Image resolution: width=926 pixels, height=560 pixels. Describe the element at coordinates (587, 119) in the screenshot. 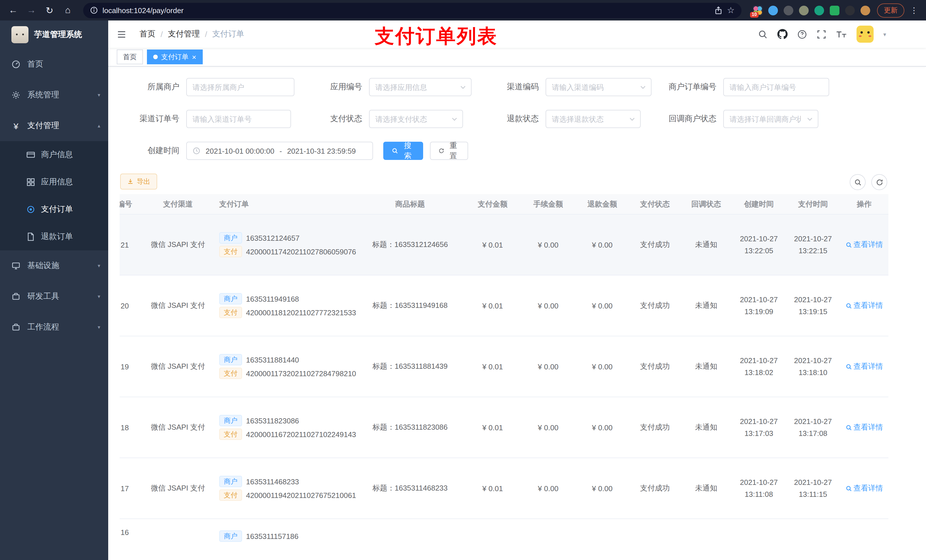

I see `refund-status-select` at that location.